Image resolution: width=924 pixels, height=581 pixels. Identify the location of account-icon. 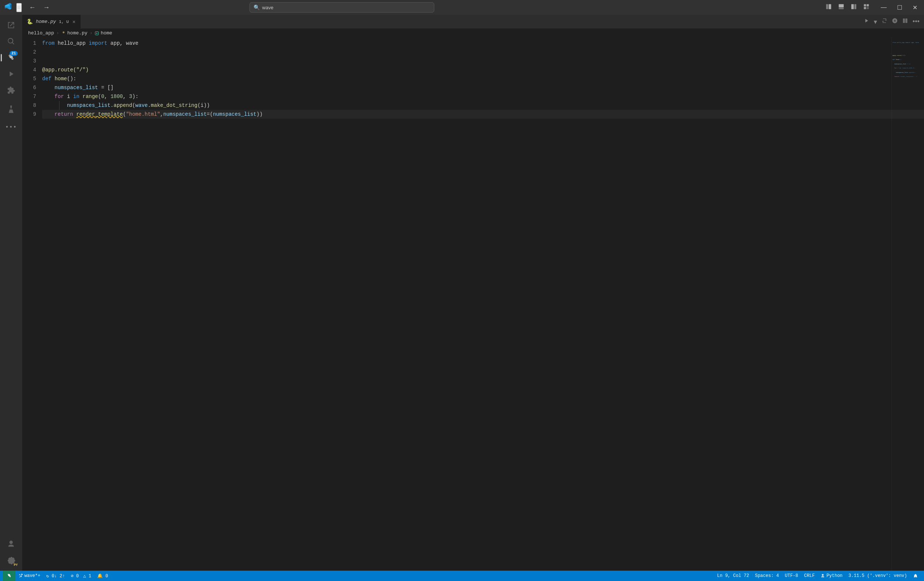
(11, 544).